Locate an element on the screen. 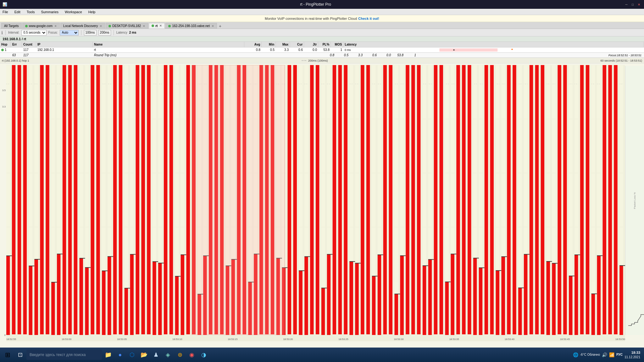 The image size is (644, 362). notification-text: Monitor VoIP connections in real-time wi… is located at coordinates (311, 19).